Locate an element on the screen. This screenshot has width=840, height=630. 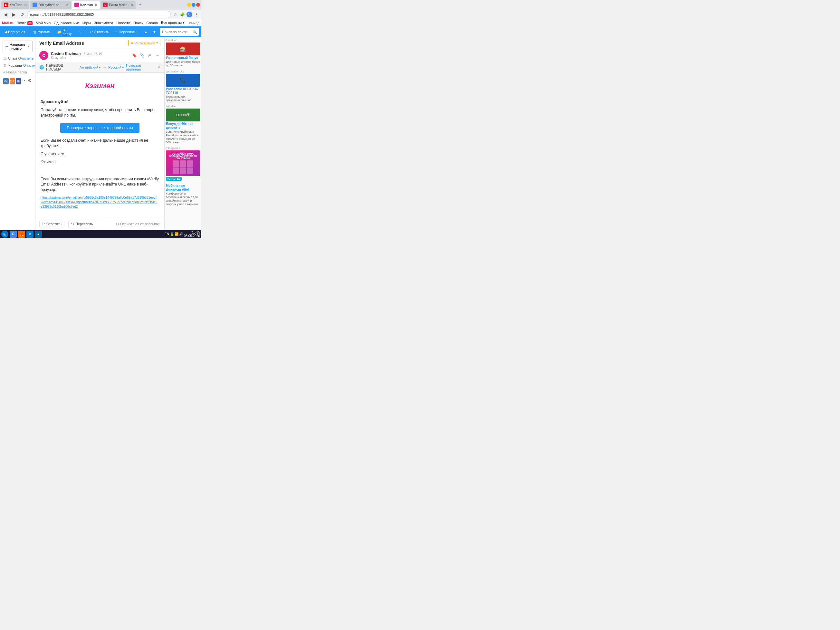
forward-btn-label: Переслать is located at coordinates (84, 224).